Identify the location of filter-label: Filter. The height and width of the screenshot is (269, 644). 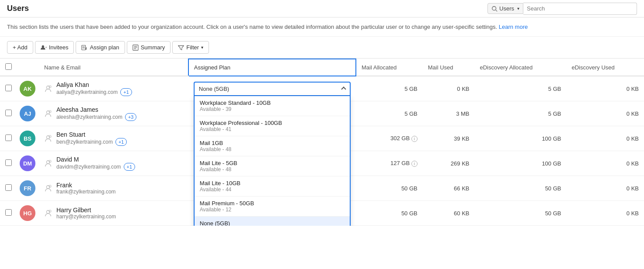
(192, 47).